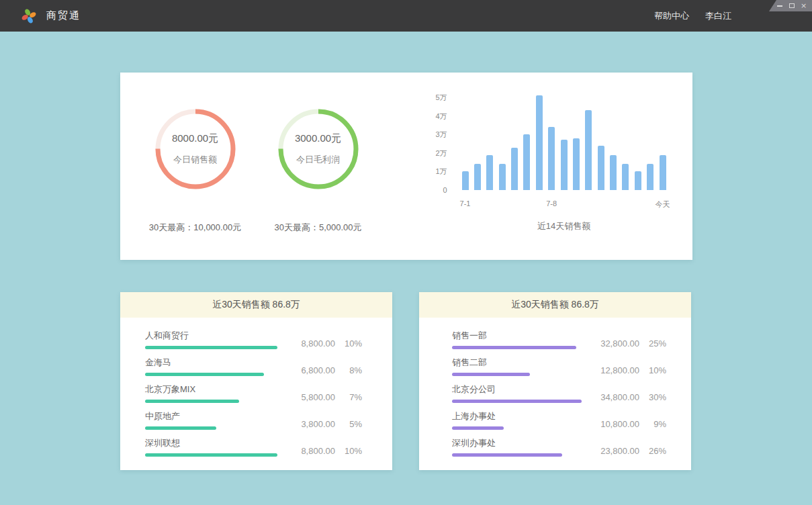  Describe the element at coordinates (254, 447) in the screenshot. I see `sales-list-item: 深圳联想 8,800.00 10%` at that location.